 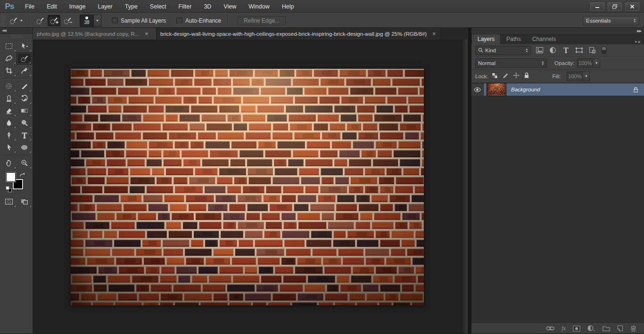 I want to click on layer-row-background: Background, so click(x=558, y=90).